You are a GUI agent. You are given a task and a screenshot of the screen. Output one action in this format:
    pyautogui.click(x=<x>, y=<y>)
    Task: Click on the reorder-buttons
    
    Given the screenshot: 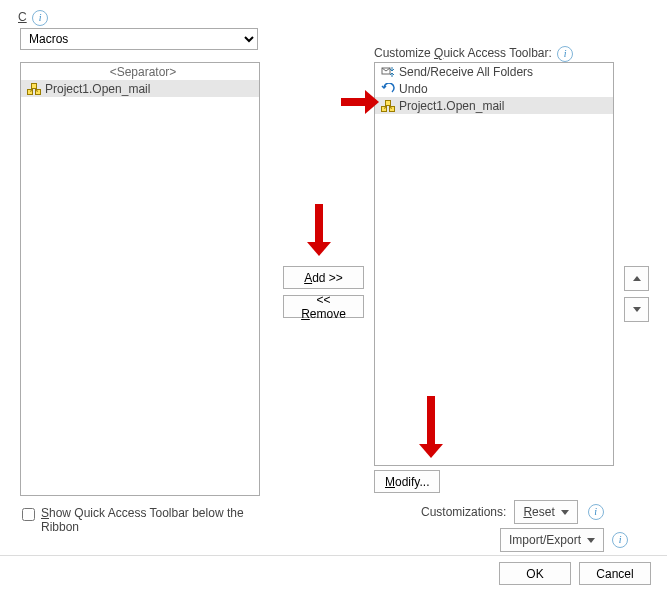 What is the action you would take?
    pyautogui.click(x=636, y=294)
    